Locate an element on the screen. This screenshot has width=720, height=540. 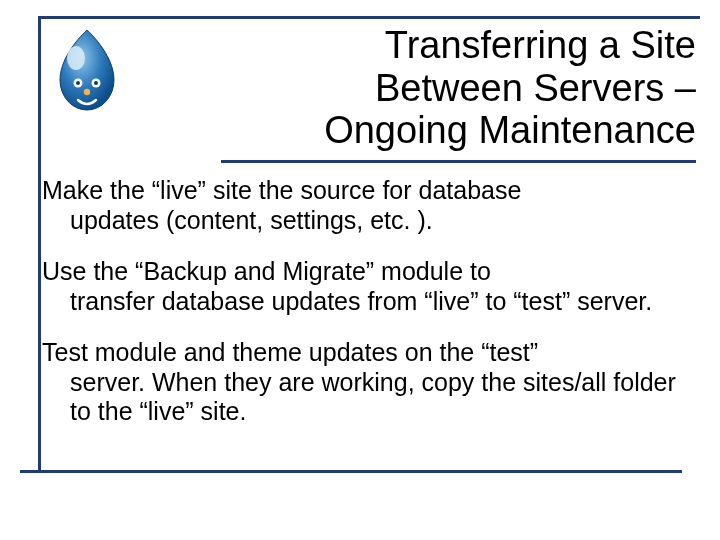
title-line-2: Between Servers – is located at coordinates (536, 88).